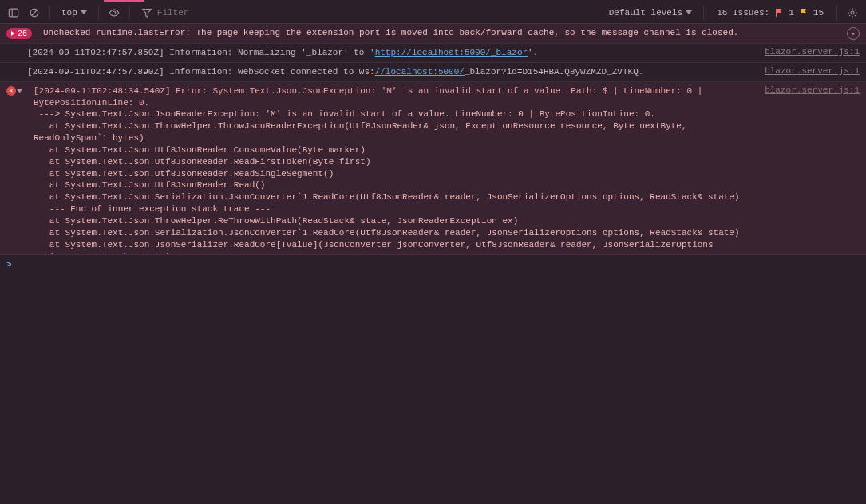 Image resolution: width=866 pixels, height=504 pixels. Describe the element at coordinates (74, 13) in the screenshot. I see `execution-context-selector: top` at that location.